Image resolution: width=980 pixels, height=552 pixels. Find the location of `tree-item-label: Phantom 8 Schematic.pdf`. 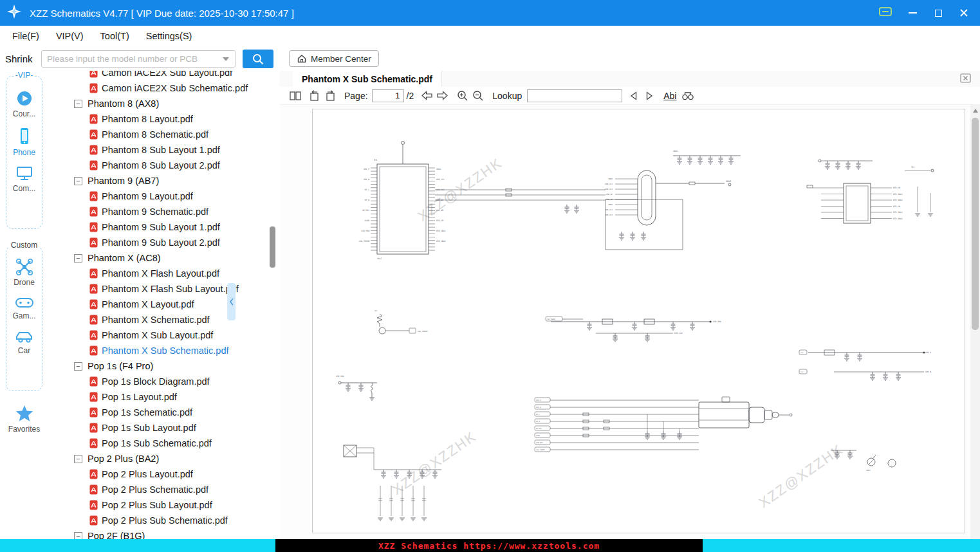

tree-item-label: Phantom 8 Schematic.pdf is located at coordinates (155, 134).